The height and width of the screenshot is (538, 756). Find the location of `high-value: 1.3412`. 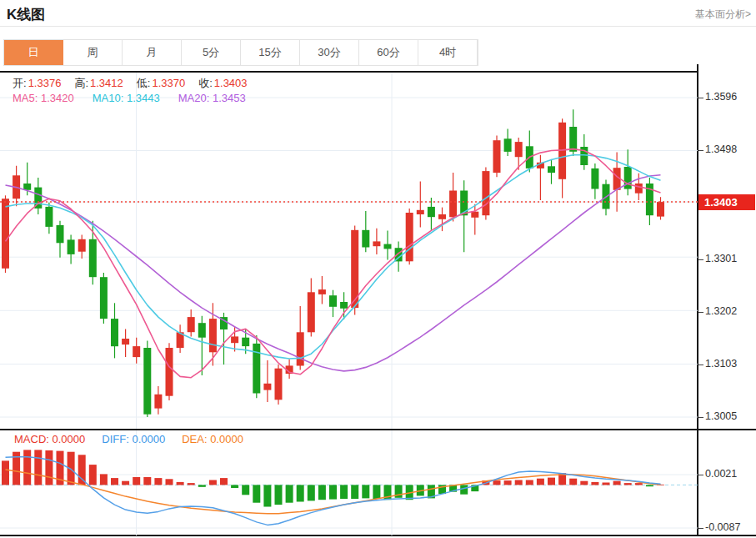

high-value: 1.3412 is located at coordinates (107, 83).